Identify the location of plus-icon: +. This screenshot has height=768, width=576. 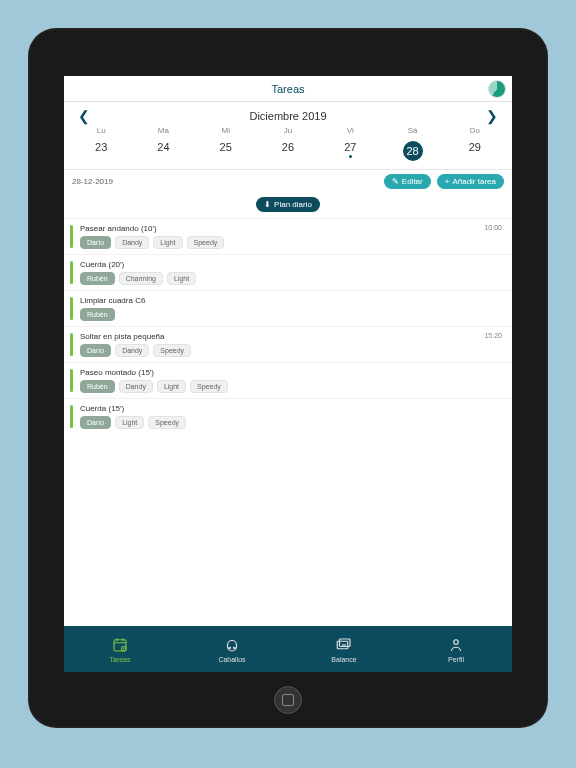
(448, 182).